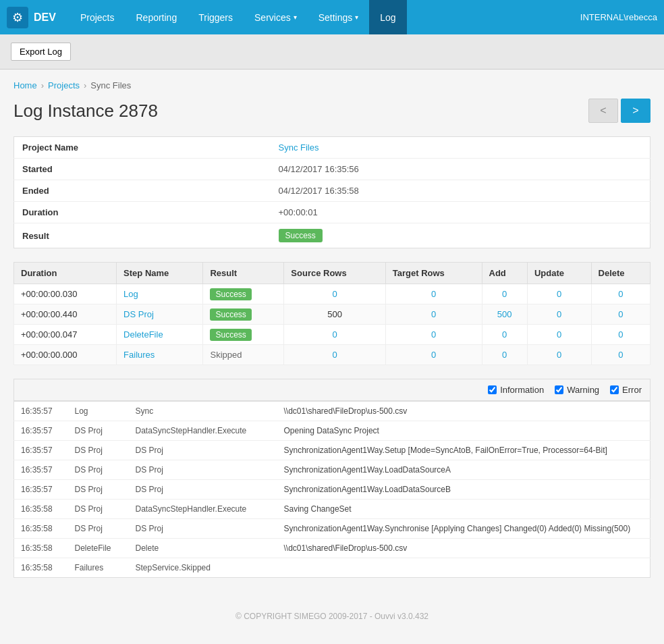  What do you see at coordinates (559, 273) in the screenshot?
I see `col-update: Update` at bounding box center [559, 273].